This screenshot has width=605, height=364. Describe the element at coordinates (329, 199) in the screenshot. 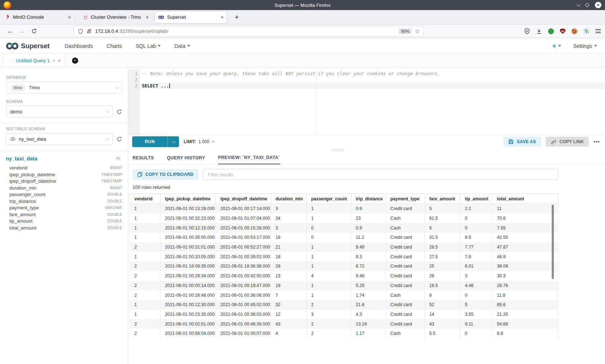

I see `column-header-passenger_count: passenger_count` at that location.